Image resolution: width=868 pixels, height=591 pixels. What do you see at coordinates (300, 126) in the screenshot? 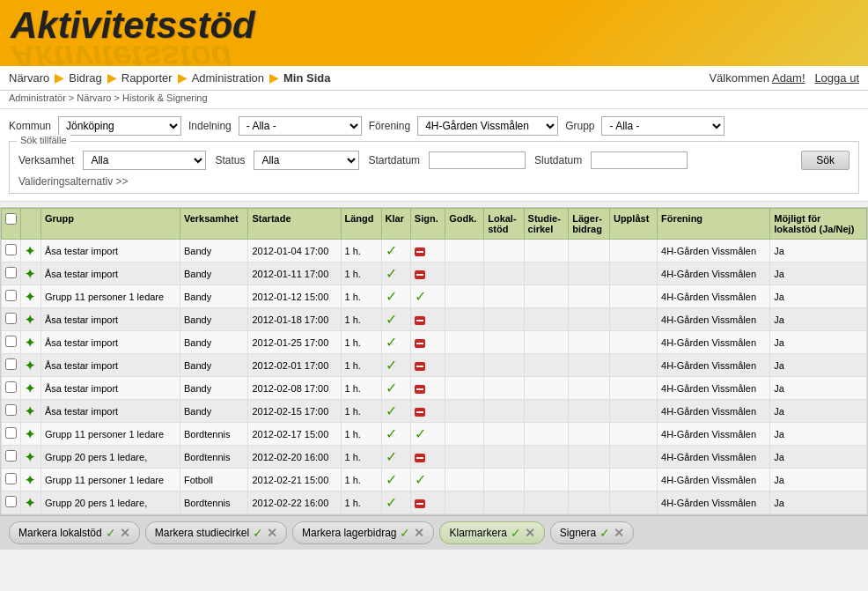
I see `indelning-select: - Alla -` at bounding box center [300, 126].